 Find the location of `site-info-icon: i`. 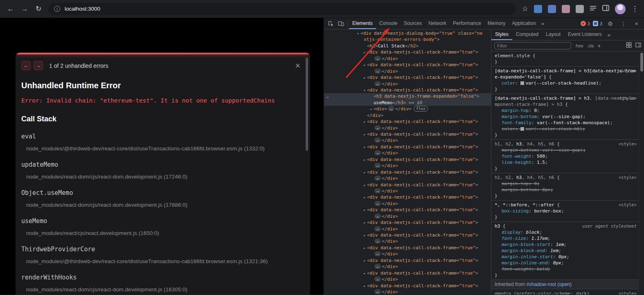

site-info-icon: i is located at coordinates (57, 9).